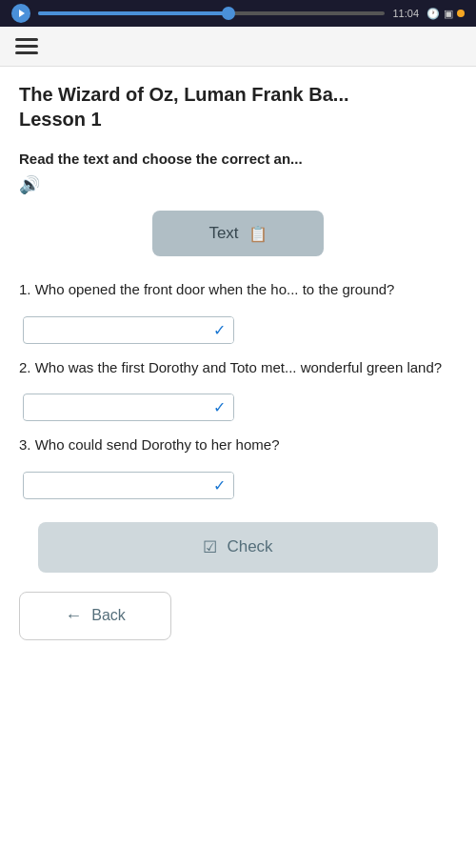 Image resolution: width=476 pixels, height=868 pixels. I want to click on question-1-text: 1. Who opened the front door when the ho…, so click(238, 290).